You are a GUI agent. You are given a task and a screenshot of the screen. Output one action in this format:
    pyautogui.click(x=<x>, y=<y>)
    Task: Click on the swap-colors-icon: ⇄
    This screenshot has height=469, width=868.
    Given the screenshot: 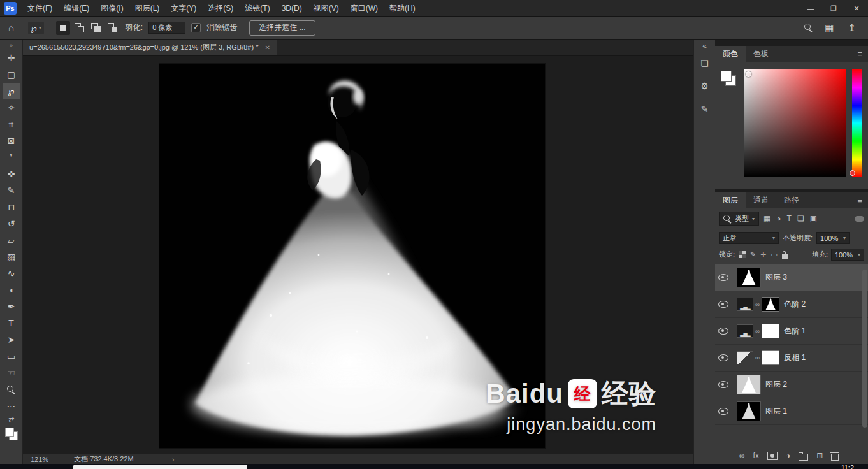 What is the action you would take?
    pyautogui.click(x=11, y=419)
    